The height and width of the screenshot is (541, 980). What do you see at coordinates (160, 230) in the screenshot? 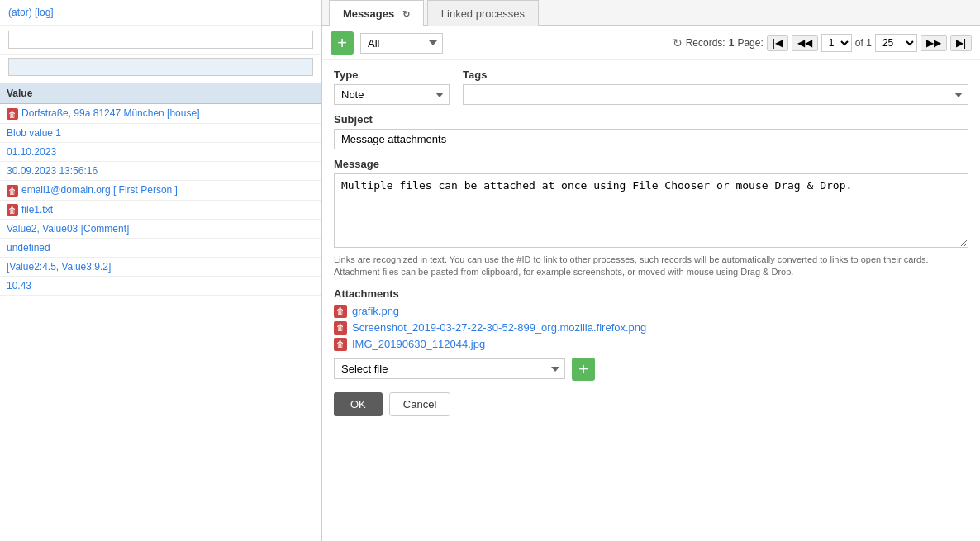
I see `table-row: Value2, Value03 [Comment]` at bounding box center [160, 230].